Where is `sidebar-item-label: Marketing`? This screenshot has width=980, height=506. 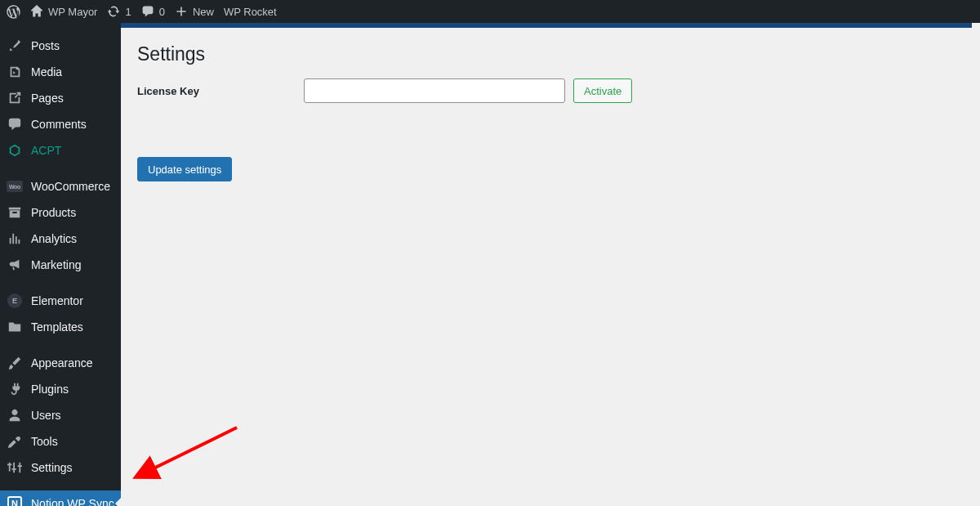 sidebar-item-label: Marketing is located at coordinates (56, 265).